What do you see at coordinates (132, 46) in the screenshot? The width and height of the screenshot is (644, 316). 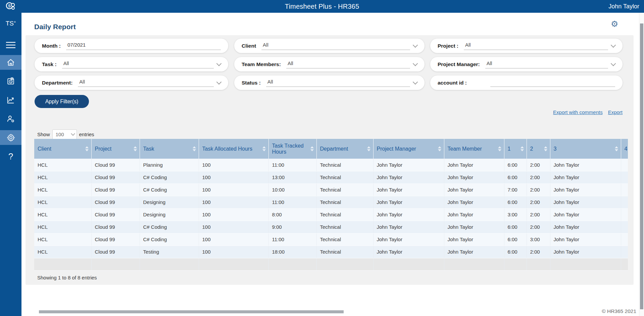 I see `filter-card-month: Month : 07/2021` at bounding box center [132, 46].